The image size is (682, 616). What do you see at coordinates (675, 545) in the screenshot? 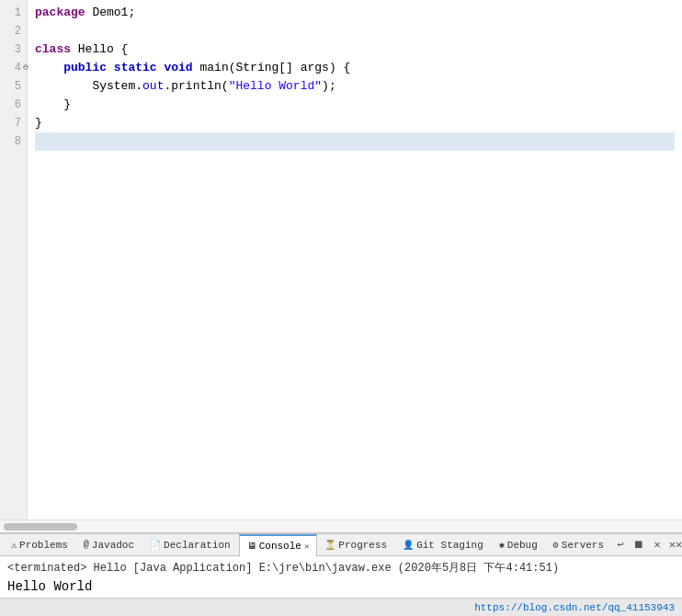
I see `clear-all-icon: ✕✕` at bounding box center [675, 545].